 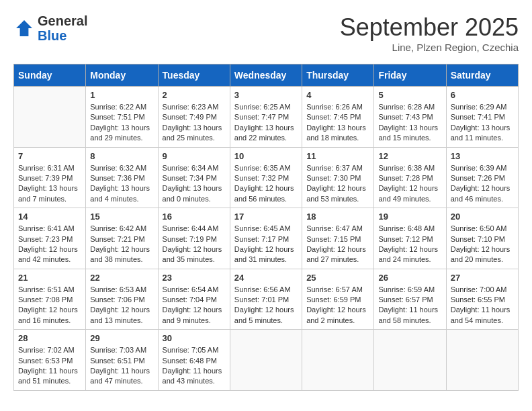 What do you see at coordinates (122, 360) in the screenshot?
I see `calendar-cell: 29Sunrise: 7:03 AMSunset: 6:51 PMDayligh…` at bounding box center [122, 360].